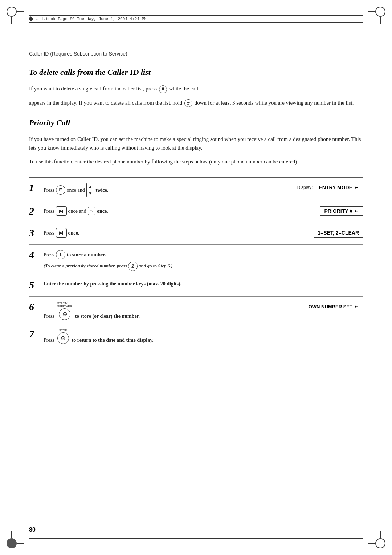 This screenshot has width=392, height=555. I want to click on section2-title: Priority Call, so click(196, 123).